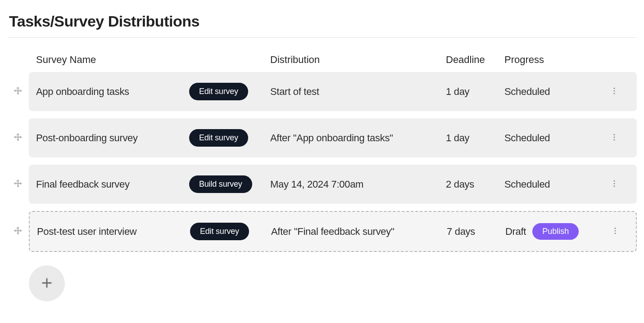  What do you see at coordinates (322, 63) in the screenshot?
I see `table-header: Survey Name Distribution Deadline Progre…` at bounding box center [322, 63].